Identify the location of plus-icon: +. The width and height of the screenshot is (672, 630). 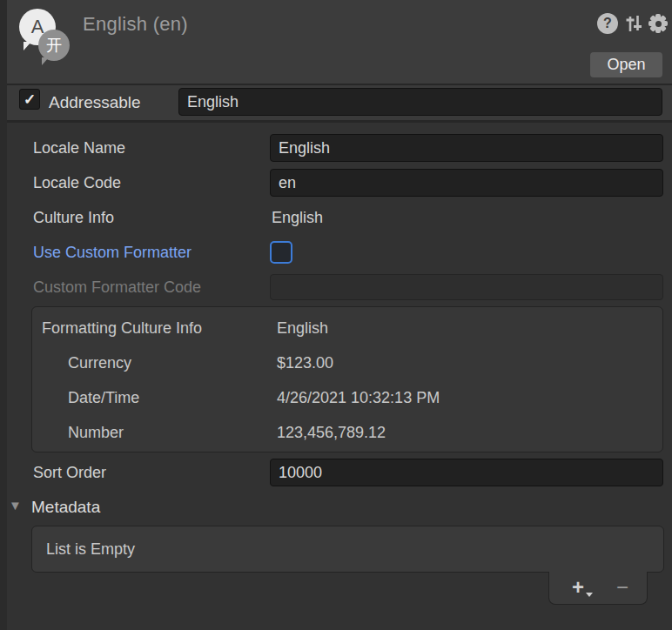
(578, 587).